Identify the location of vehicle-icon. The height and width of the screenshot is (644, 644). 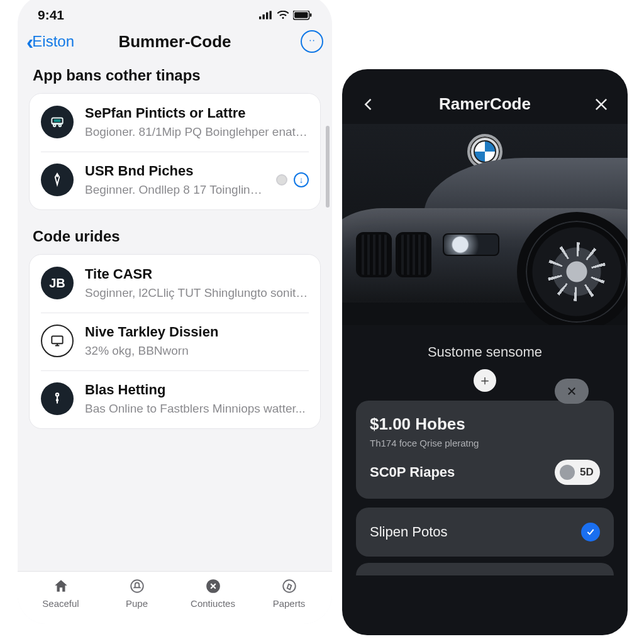
(57, 122).